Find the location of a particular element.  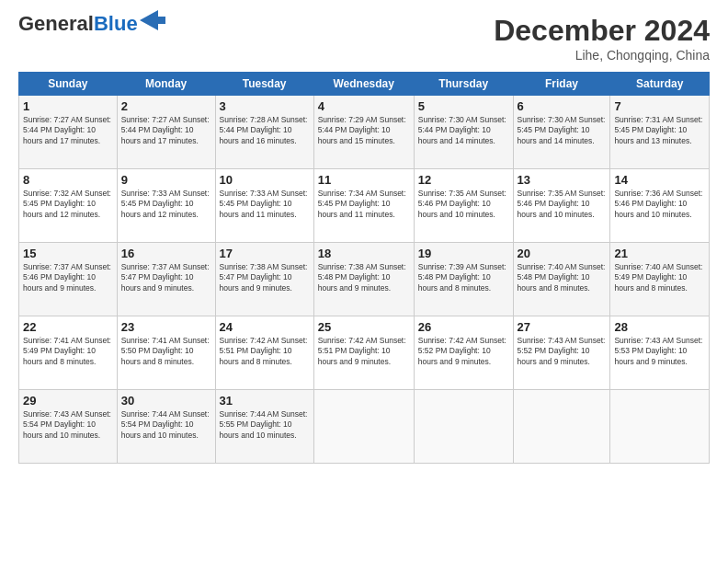

calendar-cell: 29Sunrise: 7:43 AM Sunset: 5:54 PM Dayli… is located at coordinates (68, 427).